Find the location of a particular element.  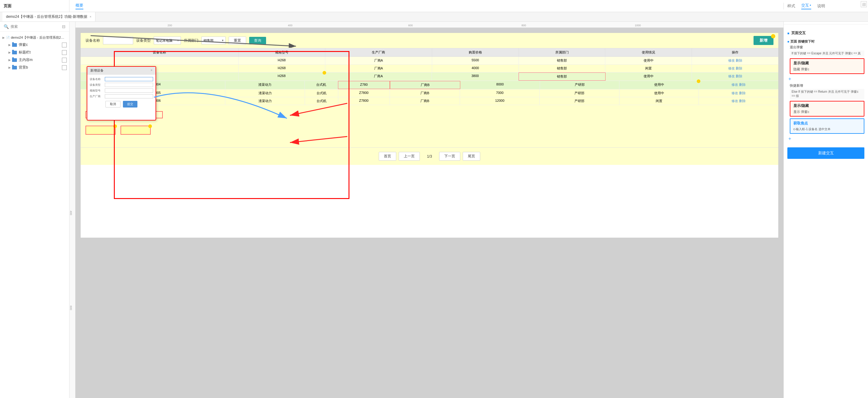

form-btn-2: ⚡ is located at coordinates (135, 130).